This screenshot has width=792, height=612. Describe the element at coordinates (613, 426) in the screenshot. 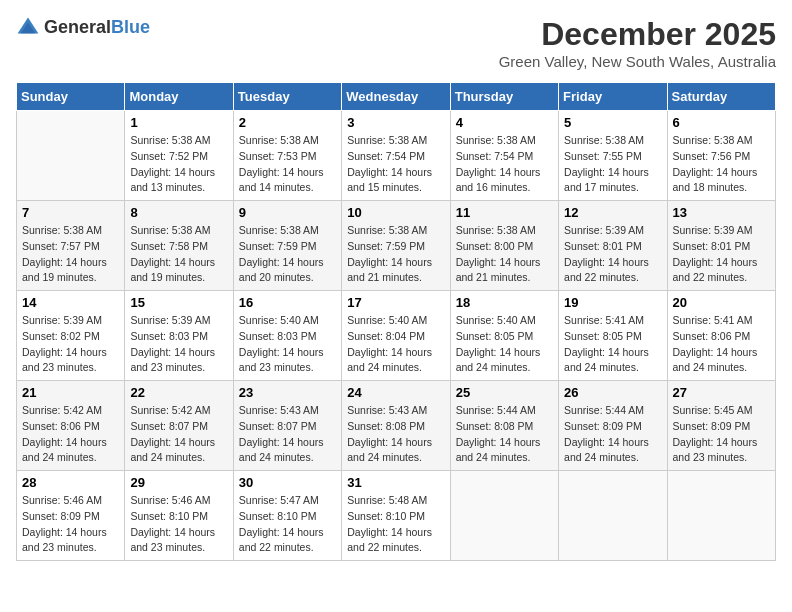

I see `calendar-cell: 26Sunrise: 5:44 AMSunset: 8:09 PMDayligh…` at that location.